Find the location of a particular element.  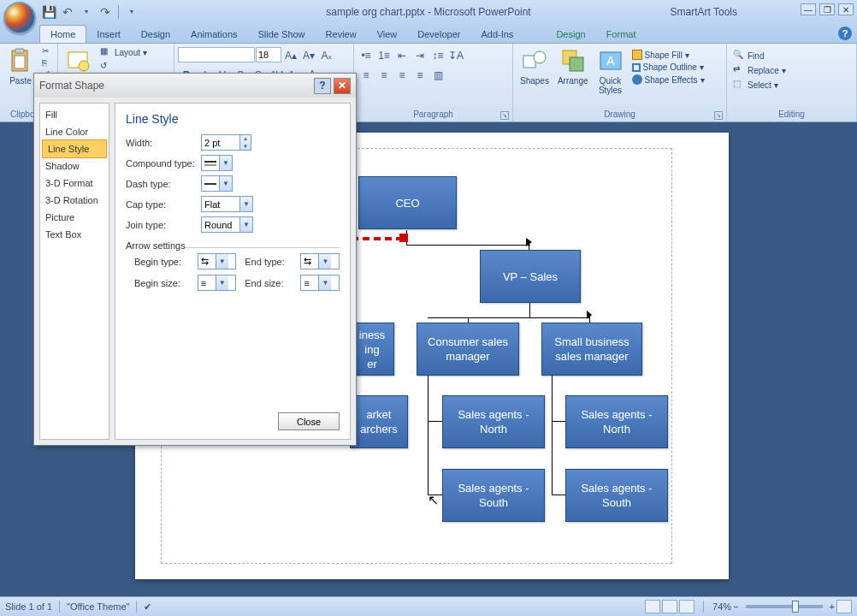

align-left-icon: ≡ is located at coordinates (366, 75).